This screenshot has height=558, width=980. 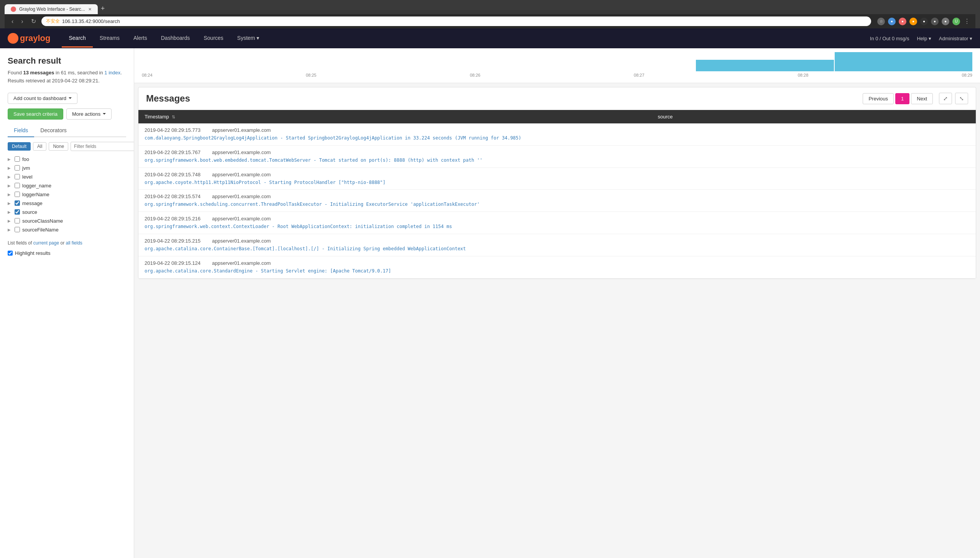 What do you see at coordinates (890, 38) in the screenshot?
I see `throughput-display: In 0 / Out 0 msg/s` at bounding box center [890, 38].